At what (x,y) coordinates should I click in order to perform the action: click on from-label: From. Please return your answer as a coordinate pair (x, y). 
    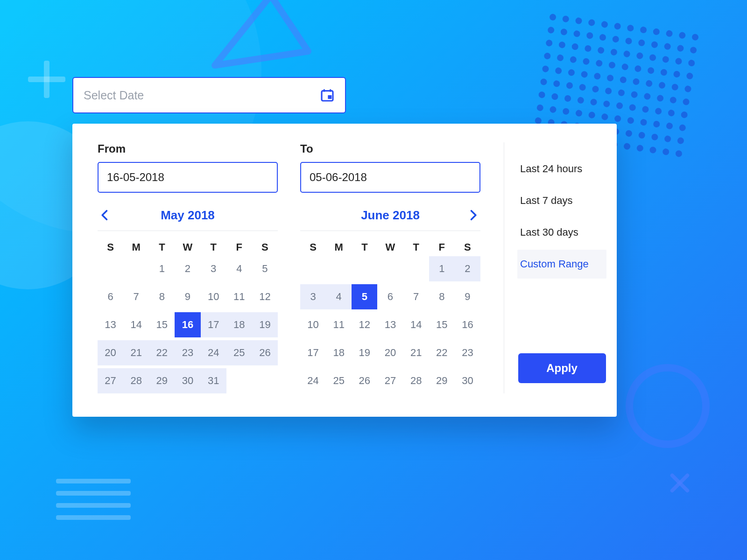
    Looking at the image, I should click on (188, 149).